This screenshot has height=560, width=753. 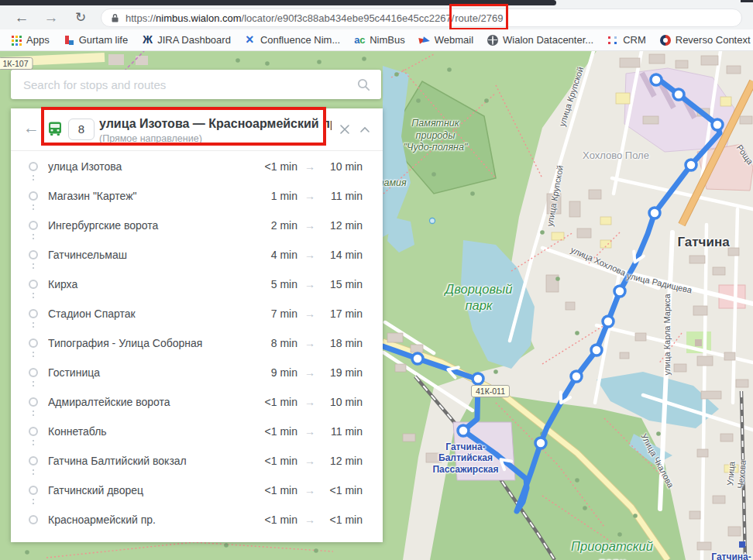 What do you see at coordinates (197, 196) in the screenshot?
I see `stop-row: Магазин "Картеж"1 min→11 min` at bounding box center [197, 196].